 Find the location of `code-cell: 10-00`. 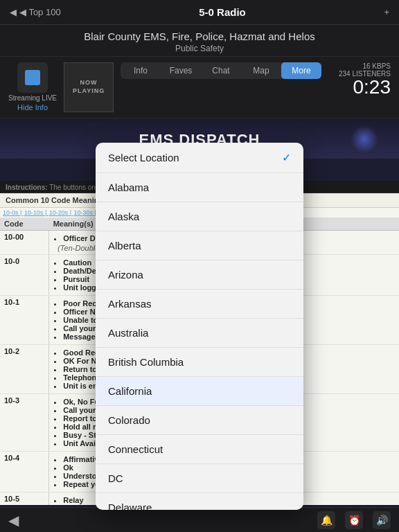

code-cell: 10-00 is located at coordinates (25, 242).